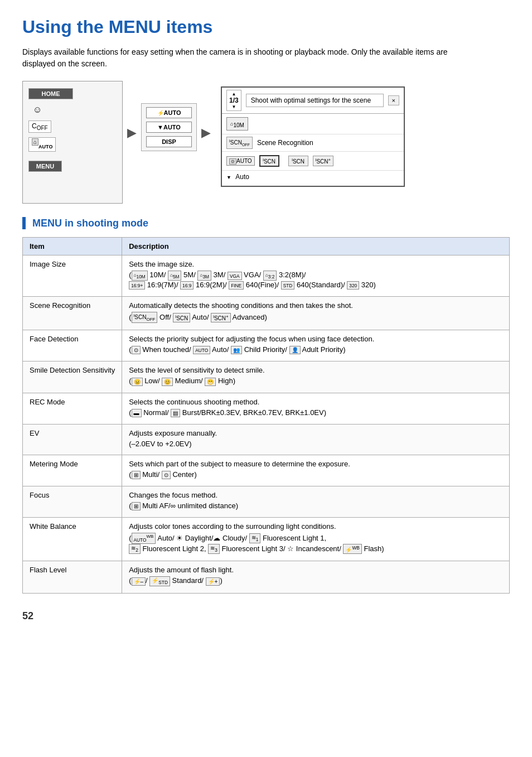 Image resolution: width=532 pixels, height=757 pixels. What do you see at coordinates (267, 502) in the screenshot?
I see `table-row: FocusChanges the focus method. (⊞ Multi …` at bounding box center [267, 502].